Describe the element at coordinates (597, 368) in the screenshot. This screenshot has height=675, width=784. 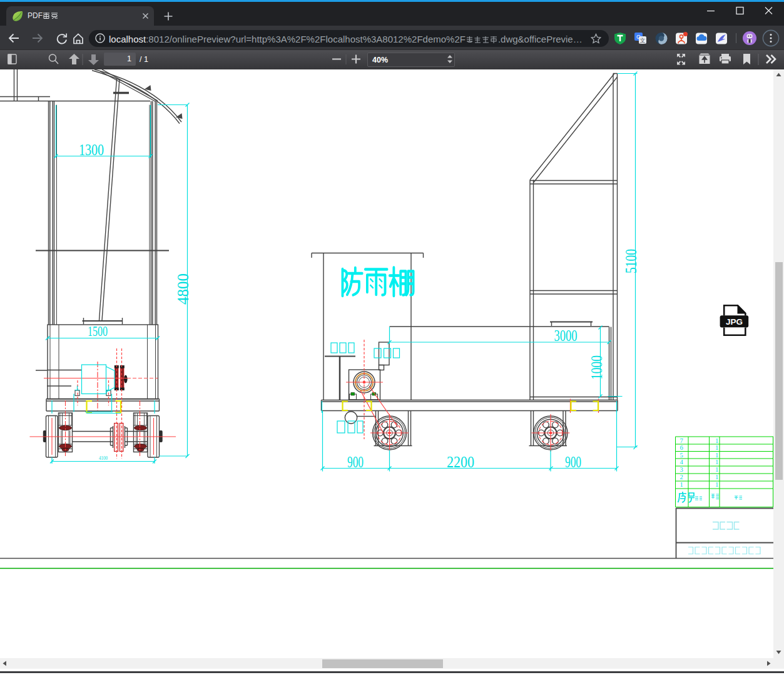
I see `svg-text: 1000` at that location.